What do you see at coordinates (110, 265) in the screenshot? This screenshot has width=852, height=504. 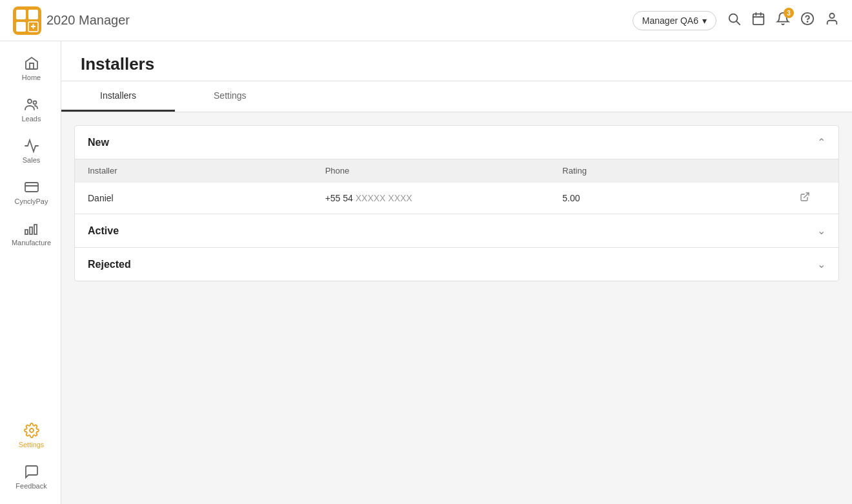 I see `section-rejected-title: Rejected` at bounding box center [110, 265].